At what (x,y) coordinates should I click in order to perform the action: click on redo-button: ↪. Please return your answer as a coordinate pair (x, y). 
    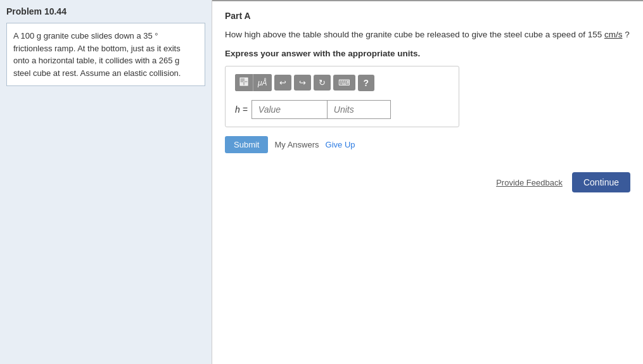
    Looking at the image, I should click on (303, 82).